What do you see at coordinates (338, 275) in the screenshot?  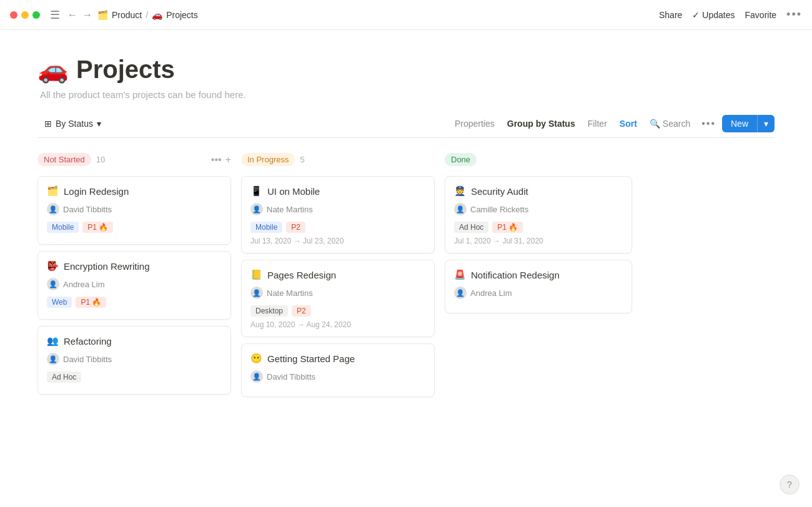 I see `card-title: 📒 Pages Redesign` at bounding box center [338, 275].